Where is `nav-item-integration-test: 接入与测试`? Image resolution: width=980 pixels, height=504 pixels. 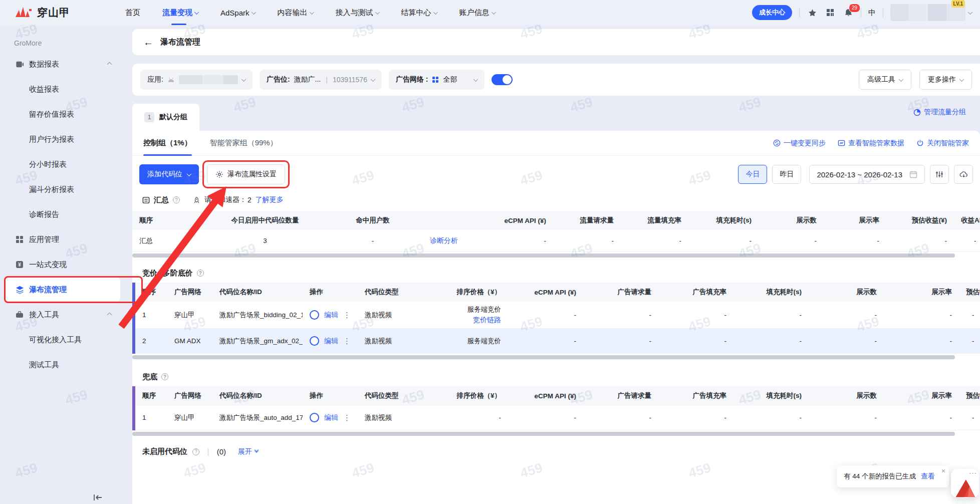 nav-item-integration-test: 接入与测试 is located at coordinates (358, 13).